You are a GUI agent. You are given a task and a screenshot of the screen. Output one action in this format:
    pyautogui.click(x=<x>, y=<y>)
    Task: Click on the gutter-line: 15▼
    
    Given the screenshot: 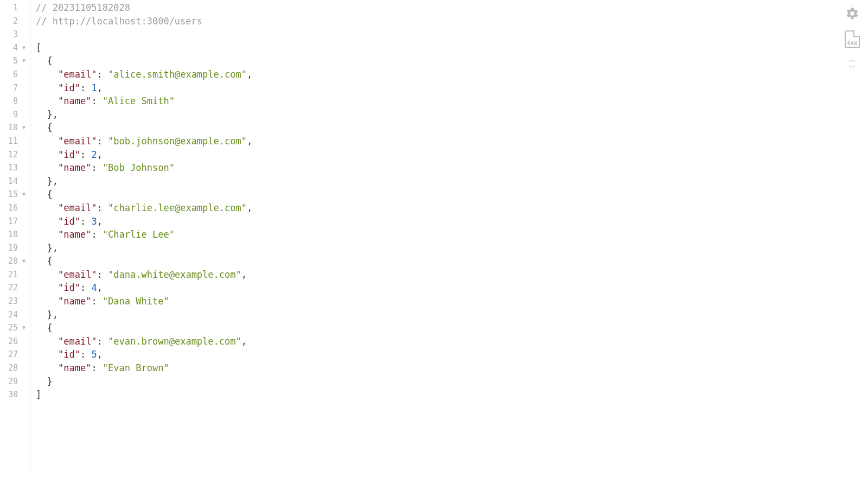 What is the action you would take?
    pyautogui.click(x=15, y=194)
    